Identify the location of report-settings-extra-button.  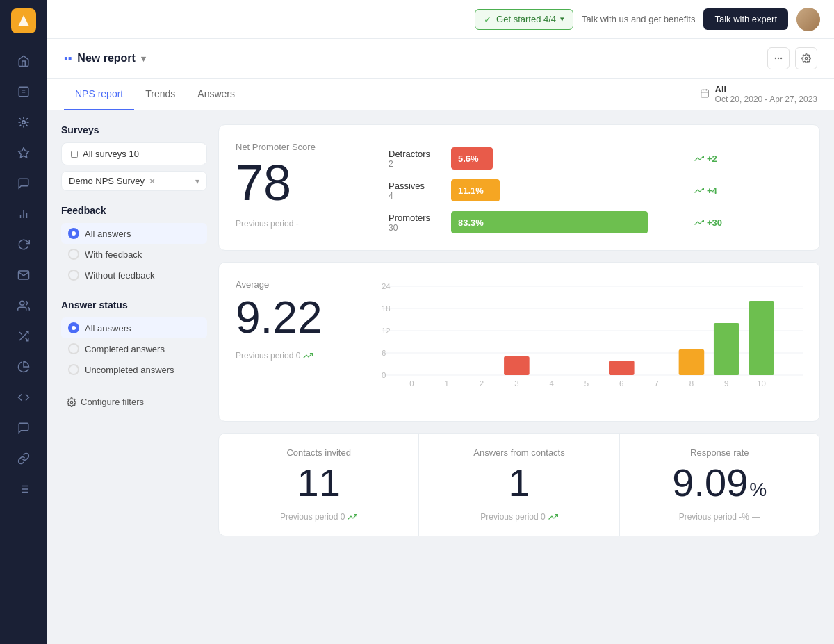
(778, 58).